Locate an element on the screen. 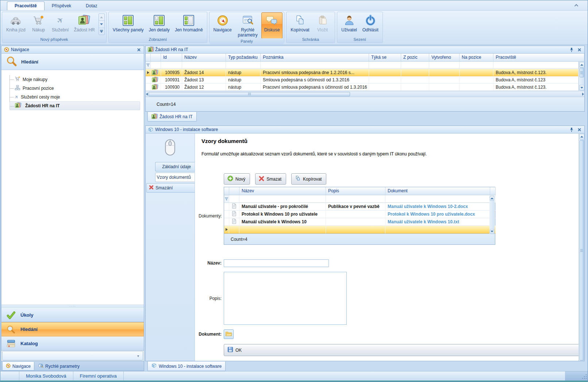 This screenshot has height=382, width=588. tab-rychle-parametry: Rychlé parametry is located at coordinates (59, 366).